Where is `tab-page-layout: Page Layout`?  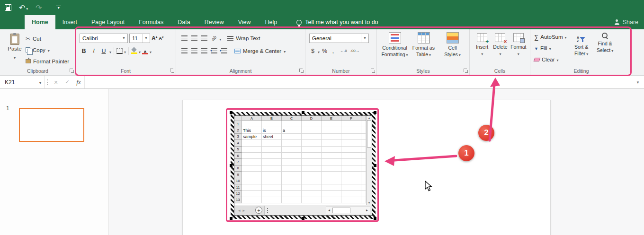 tab-page-layout: Page Layout is located at coordinates (108, 22).